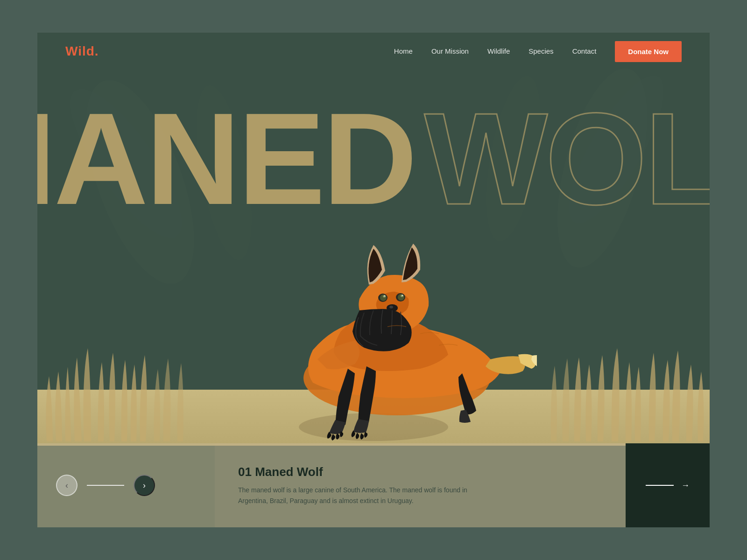  I want to click on logo: Wild., so click(82, 51).